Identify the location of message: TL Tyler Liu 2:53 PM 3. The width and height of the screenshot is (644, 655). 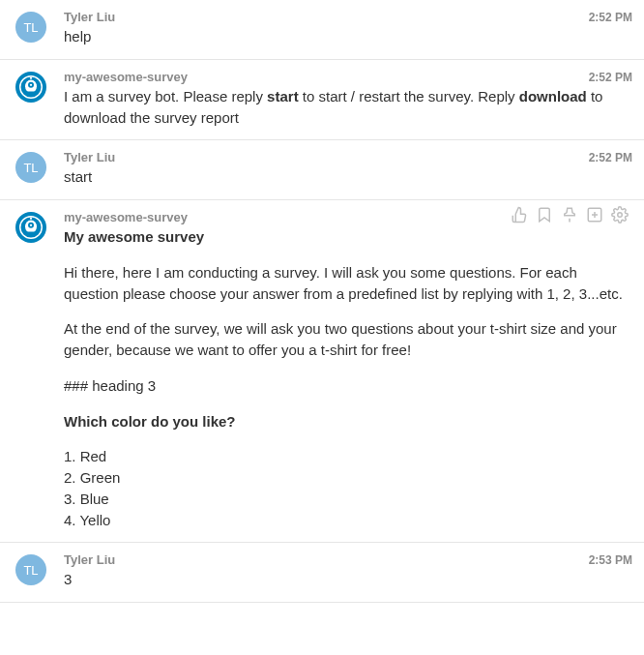
(322, 573).